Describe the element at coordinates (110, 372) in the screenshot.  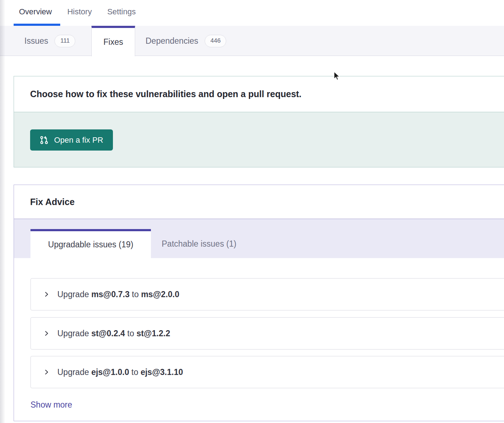
I see `upgrade-from-version: ejs@1.0.0` at that location.